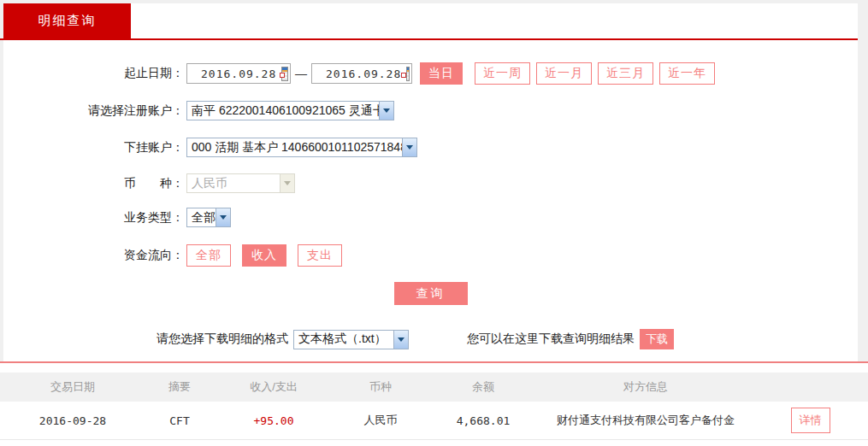 This screenshot has height=446, width=868. I want to click on download-format-select: 文本格式（.txt）, so click(351, 340).